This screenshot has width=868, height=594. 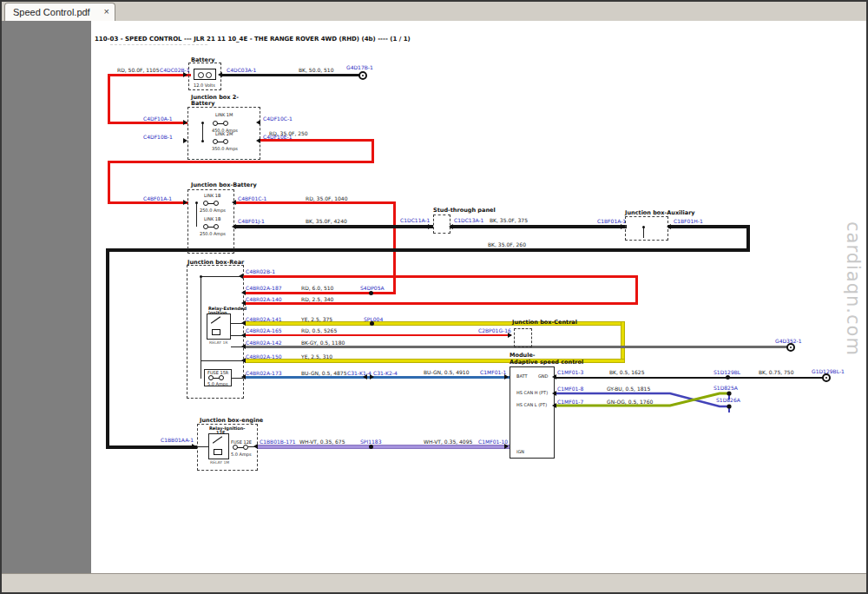 I want to click on connector-label: C1MF01-1, so click(x=493, y=373).